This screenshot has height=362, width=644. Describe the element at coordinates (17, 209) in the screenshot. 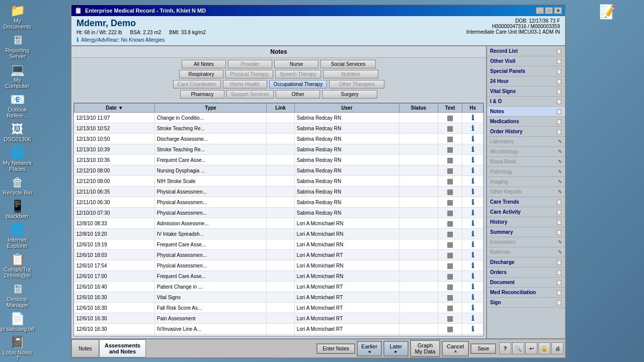

I see `desktop-icon-blackberry: 📱 blackberr` at that location.